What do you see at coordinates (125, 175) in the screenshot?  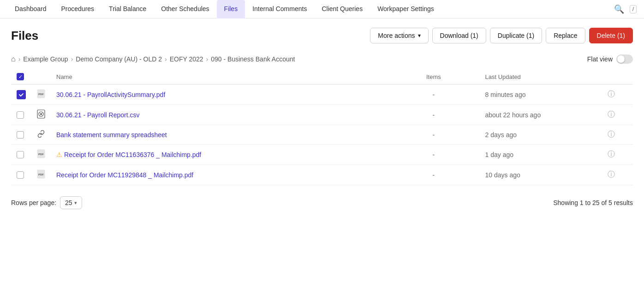 I see `file-name-link: Receipt for Order MC11929848 _ Mailchimp…` at bounding box center [125, 175].